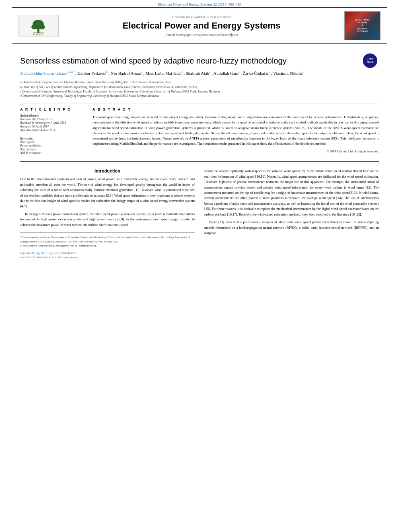 The width and height of the screenshot is (399, 532). I want to click on right-column: should be adapted optimally with respect…, so click(292, 214).